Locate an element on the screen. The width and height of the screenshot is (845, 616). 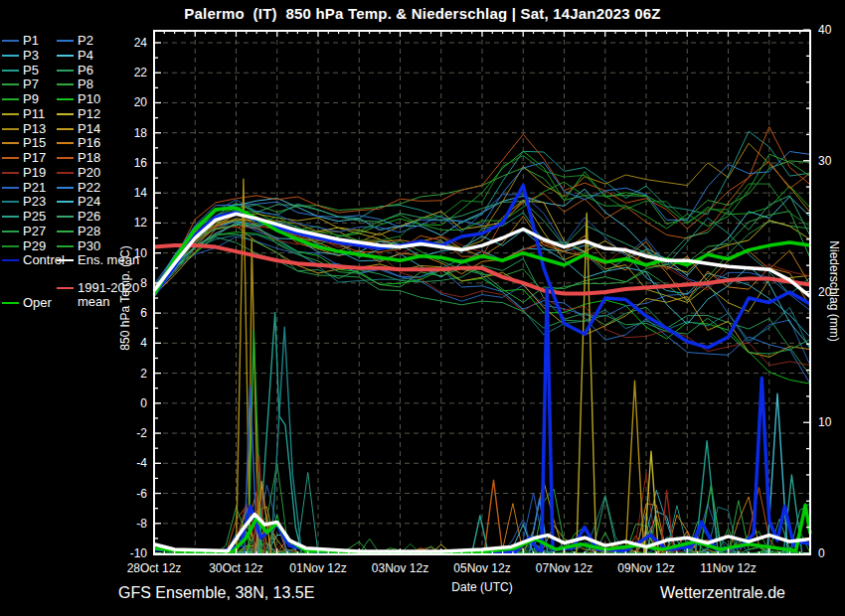
tick-label: 07Nov 12z is located at coordinates (565, 568).